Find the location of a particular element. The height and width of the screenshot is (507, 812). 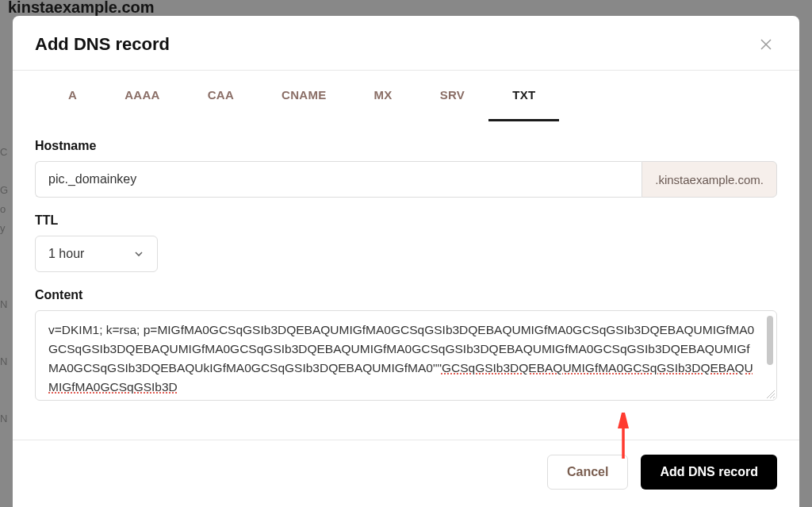

cancel-button: Cancel is located at coordinates (588, 472).